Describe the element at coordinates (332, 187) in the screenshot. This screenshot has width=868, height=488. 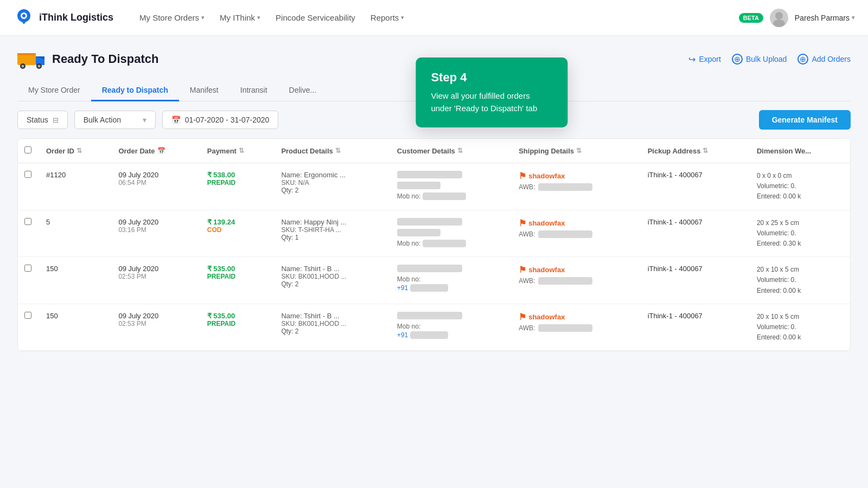
I see `product-cell: Name: Ergonomic ... SKU: N/A Qty: 2` at that location.